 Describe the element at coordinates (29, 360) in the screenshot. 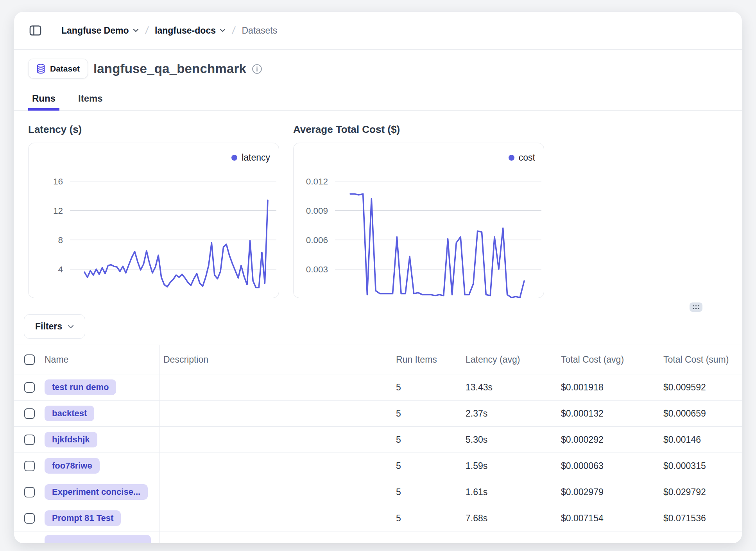

I see `select-all-cell` at that location.